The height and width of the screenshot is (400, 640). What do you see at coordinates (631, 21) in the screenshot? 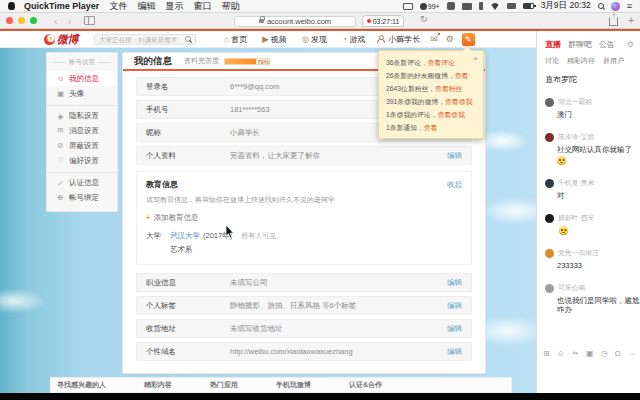
I see `new-tab-button: +` at bounding box center [631, 21].